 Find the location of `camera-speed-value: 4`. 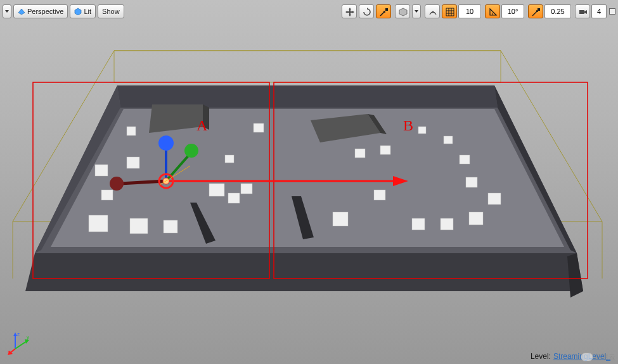

camera-speed-value: 4 is located at coordinates (599, 11).